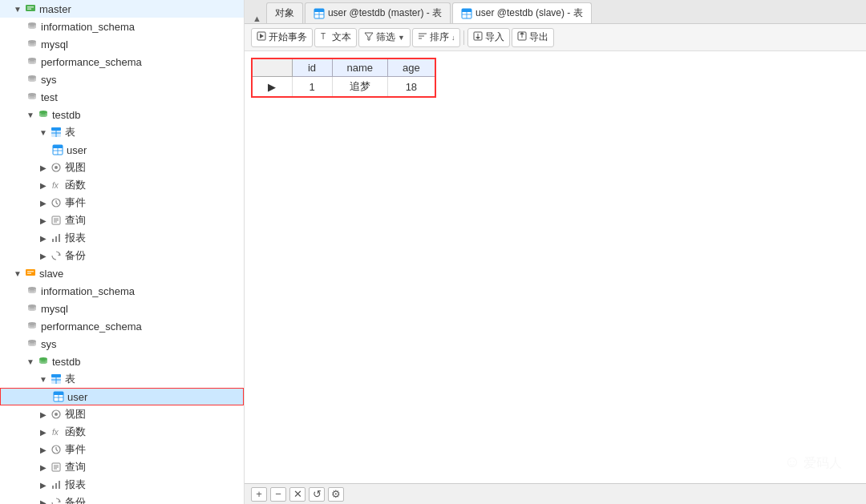  Describe the element at coordinates (122, 132) in the screenshot. I see `sidebar-item-master-tables: ▼ 表` at that location.